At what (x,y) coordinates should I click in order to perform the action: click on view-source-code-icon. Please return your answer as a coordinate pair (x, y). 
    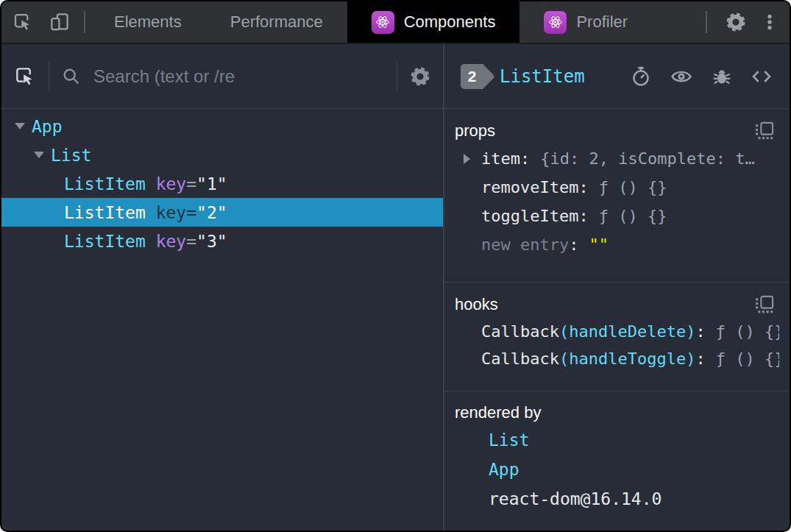
    Looking at the image, I should click on (762, 77).